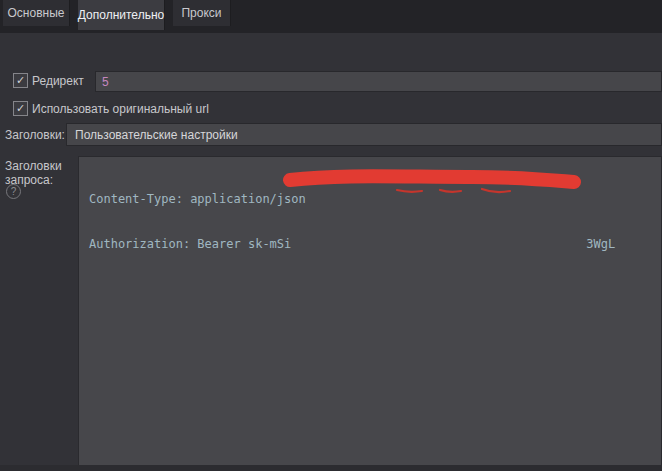 The height and width of the screenshot is (471, 662). What do you see at coordinates (438, 248) in the screenshot?
I see `redacted-token-area` at bounding box center [438, 248].